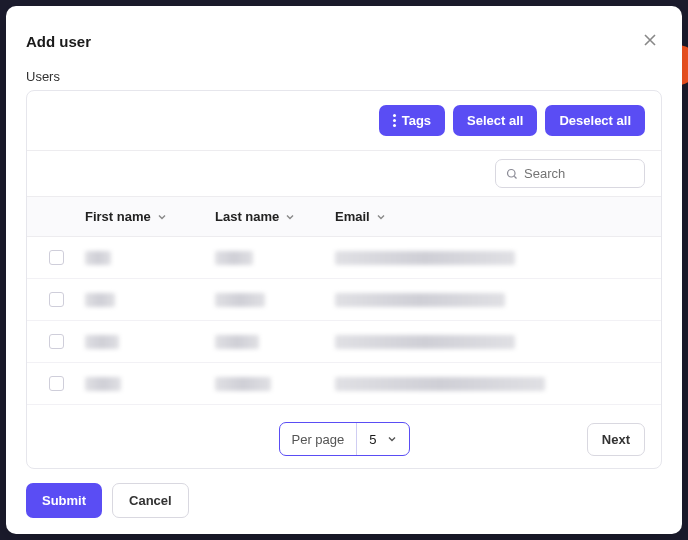 Image resolution: width=688 pixels, height=540 pixels. Describe the element at coordinates (616, 440) in the screenshot. I see `next-button: Next` at that location.